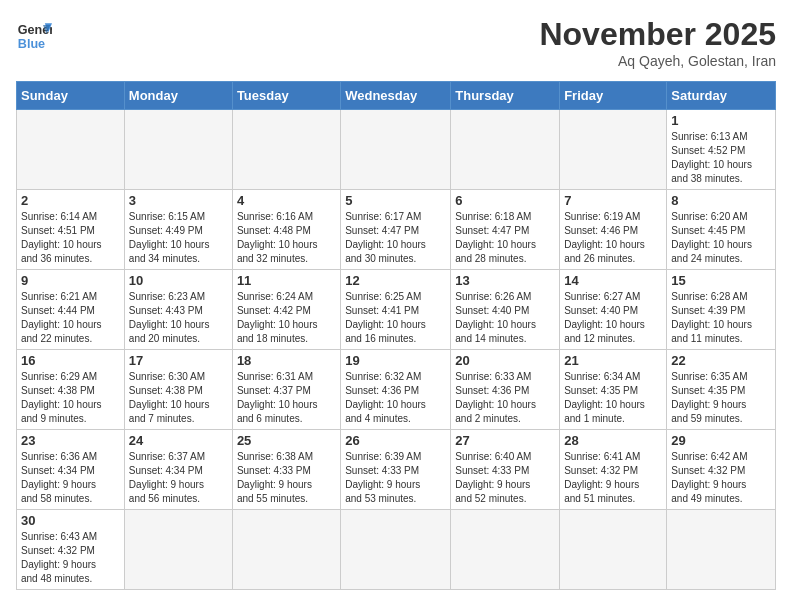 Image resolution: width=792 pixels, height=612 pixels. Describe the element at coordinates (396, 470) in the screenshot. I see `calendar-cell: 26Sunrise: 6:39 AM Sunset: 4:33 PM Dayli…` at that location.